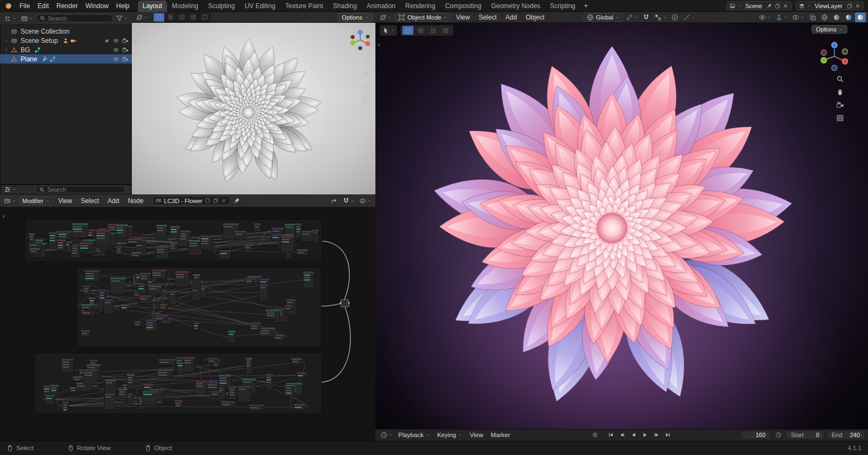  What do you see at coordinates (345, 7) in the screenshot?
I see `tab-shading: Shading` at bounding box center [345, 7].